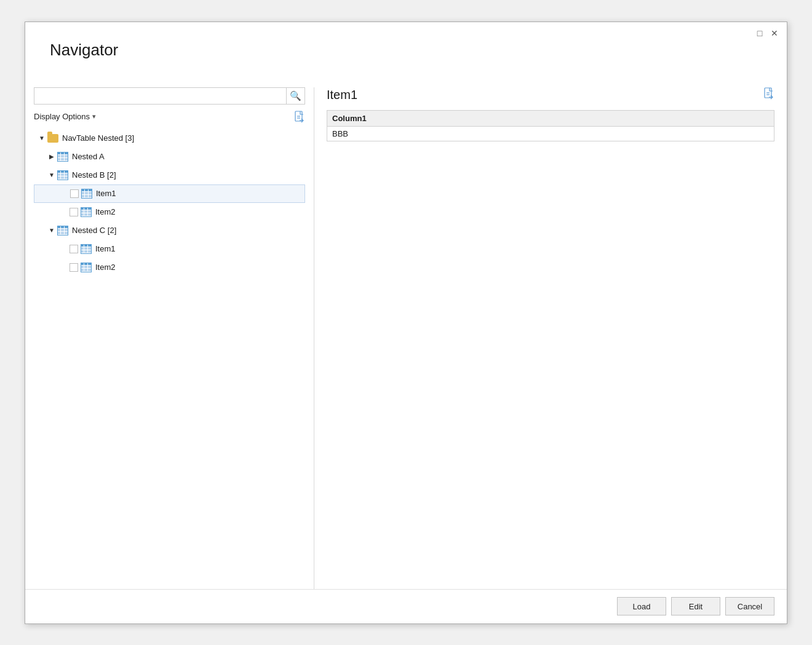  Describe the element at coordinates (170, 267) in the screenshot. I see `nested-c-item2: Item2` at that location.